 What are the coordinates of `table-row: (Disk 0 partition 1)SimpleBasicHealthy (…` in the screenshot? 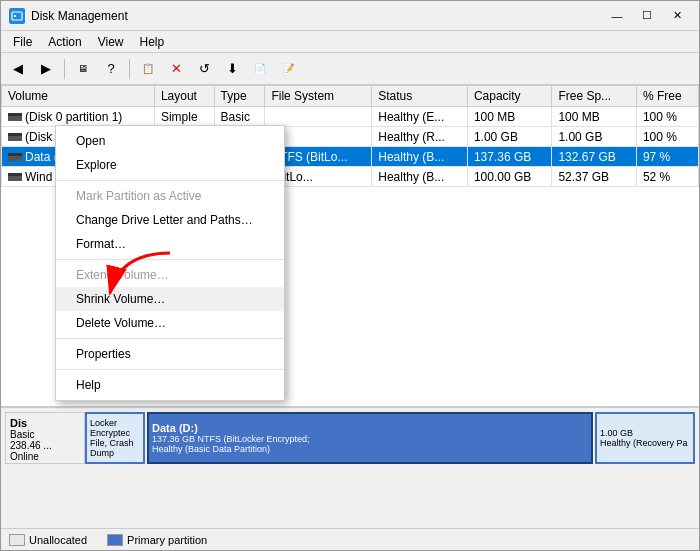 It's located at (350, 117).